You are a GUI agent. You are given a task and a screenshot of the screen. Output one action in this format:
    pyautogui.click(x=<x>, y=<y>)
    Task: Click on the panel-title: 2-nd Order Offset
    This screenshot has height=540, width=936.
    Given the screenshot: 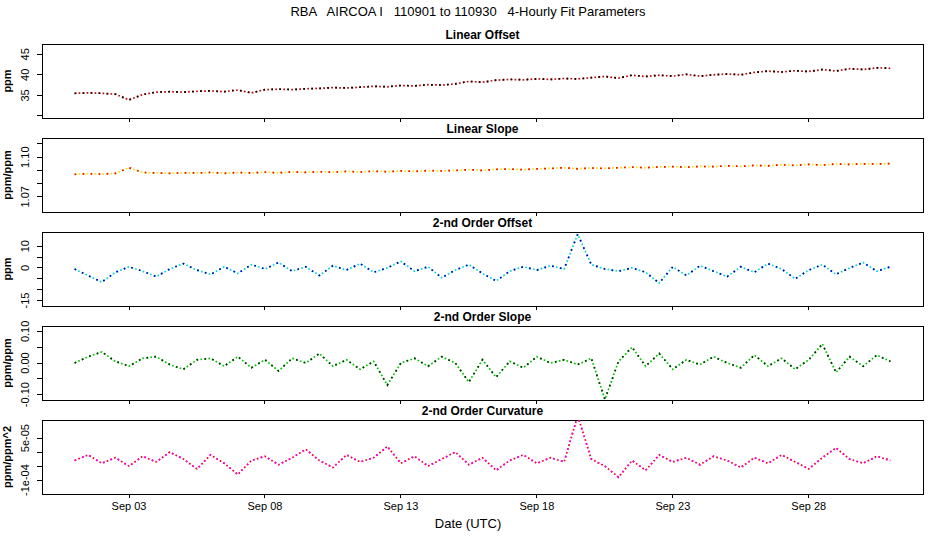 What is the action you would take?
    pyautogui.click(x=482, y=223)
    